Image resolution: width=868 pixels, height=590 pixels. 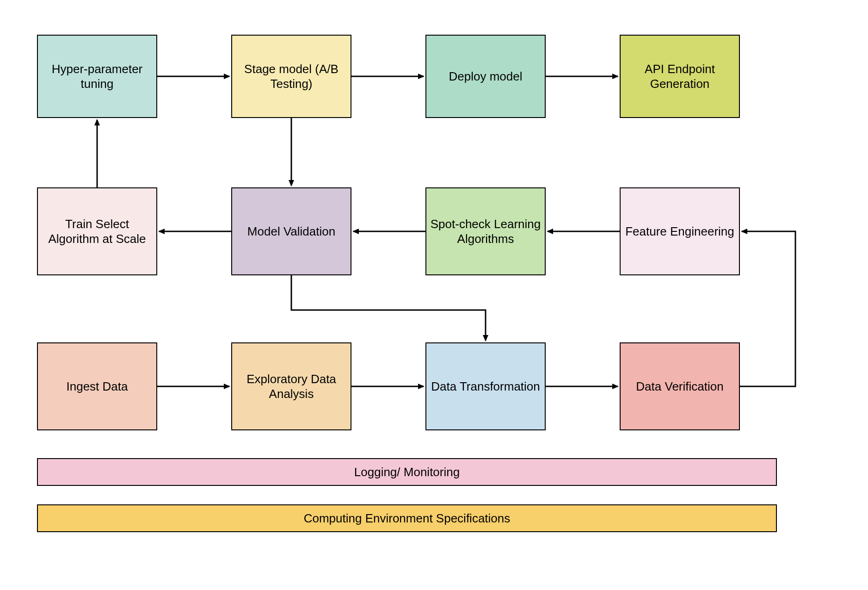 What do you see at coordinates (97, 231) in the screenshot?
I see `node-label: Train Select Algorithm at Scale` at bounding box center [97, 231].